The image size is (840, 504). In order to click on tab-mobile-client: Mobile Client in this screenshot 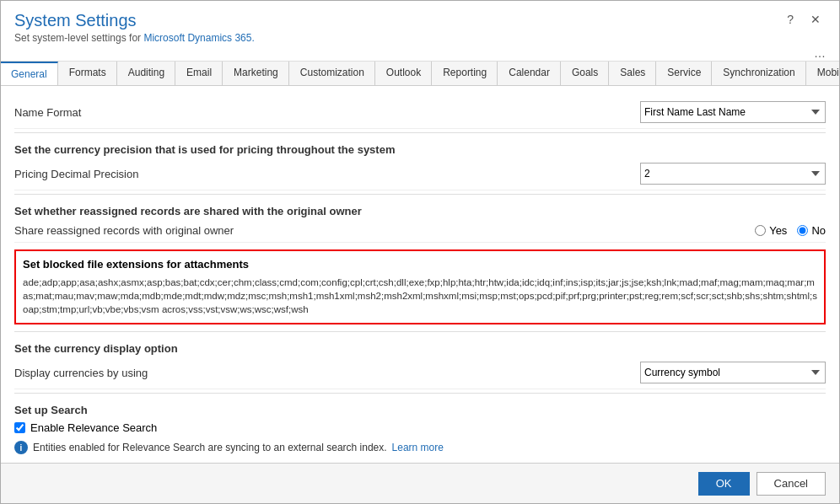, I will do `click(823, 73)`.